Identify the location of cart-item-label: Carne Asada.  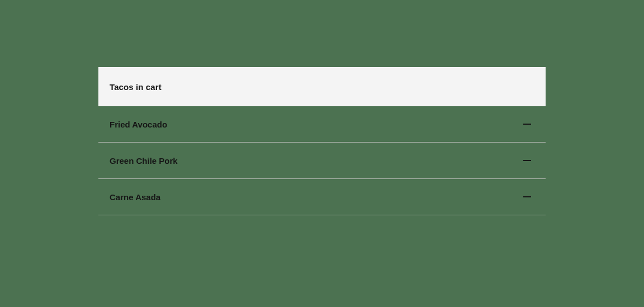
(135, 197).